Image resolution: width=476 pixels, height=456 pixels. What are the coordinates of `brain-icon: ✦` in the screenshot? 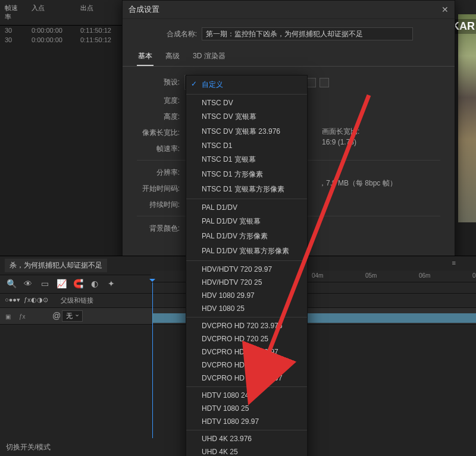 It's located at (111, 284).